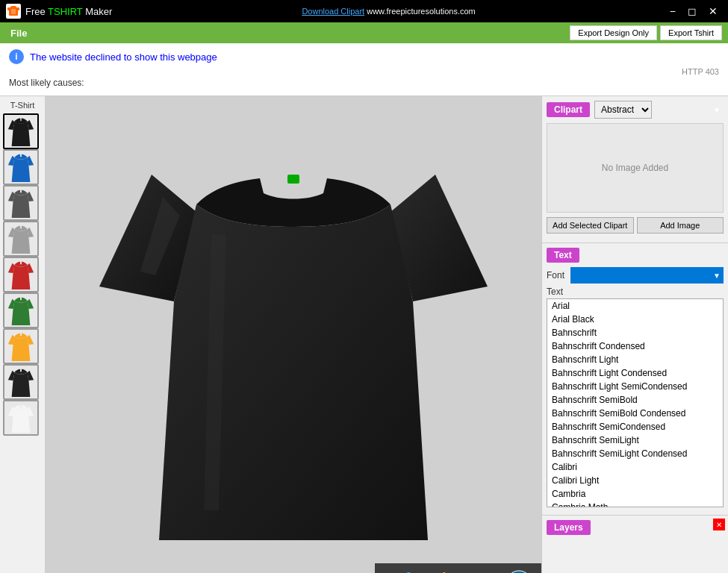  What do you see at coordinates (659, 110) in the screenshot?
I see `clipart-dropdown-wrapper: AbstractAnimalsNatureSportsSymbols ▼` at bounding box center [659, 110].